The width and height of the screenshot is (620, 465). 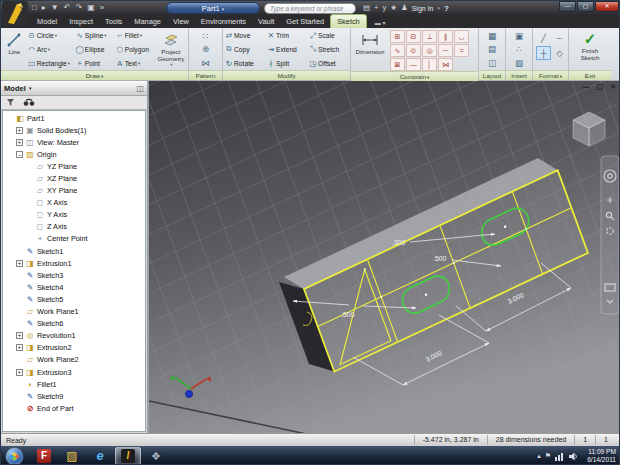 What do you see at coordinates (74, 130) in the screenshot?
I see `tree-item-solid-bodies-1-: +▣Solid Bodies(1)` at bounding box center [74, 130].